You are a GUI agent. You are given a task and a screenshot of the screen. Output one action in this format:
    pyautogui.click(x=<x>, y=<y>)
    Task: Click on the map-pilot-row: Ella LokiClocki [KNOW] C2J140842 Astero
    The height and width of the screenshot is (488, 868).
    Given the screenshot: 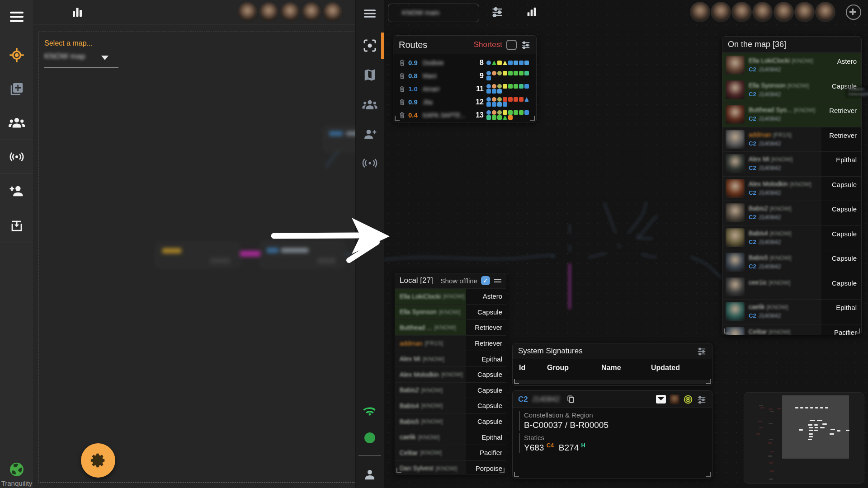 What is the action you would take?
    pyautogui.click(x=792, y=65)
    